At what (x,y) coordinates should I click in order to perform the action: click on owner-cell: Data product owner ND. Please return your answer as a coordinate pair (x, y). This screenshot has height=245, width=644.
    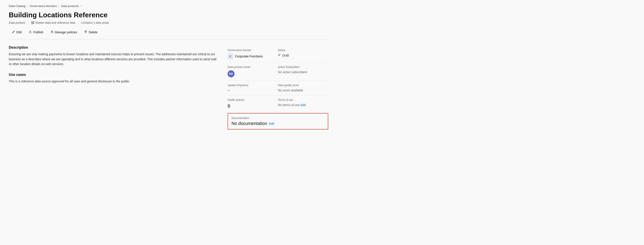
    Looking at the image, I should click on (253, 72).